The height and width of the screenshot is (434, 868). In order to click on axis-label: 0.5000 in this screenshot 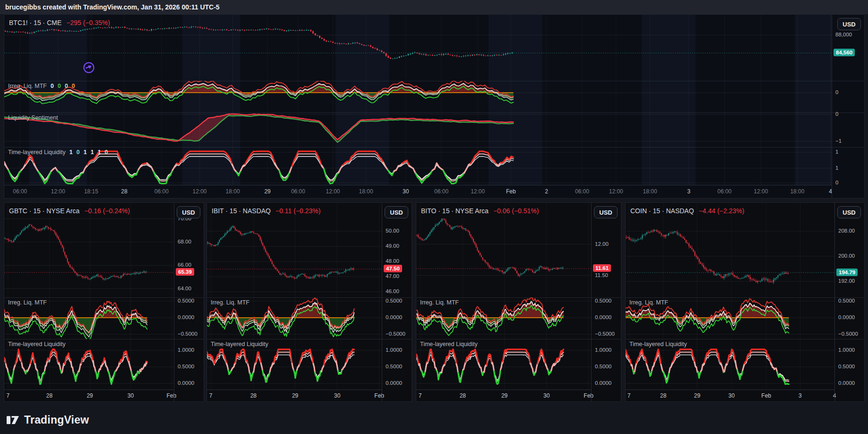, I will do `click(394, 301)`.